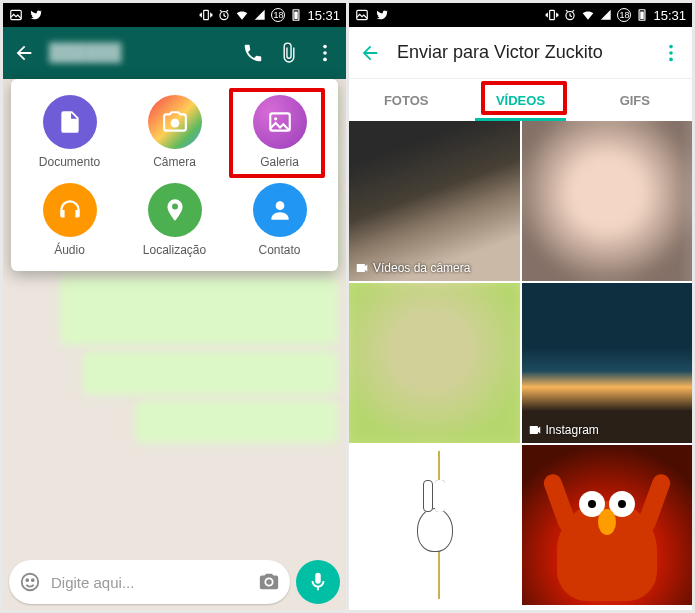 This screenshot has width=695, height=613. What do you see at coordinates (174, 53) in the screenshot?
I see `chat-header: ██████` at bounding box center [174, 53].